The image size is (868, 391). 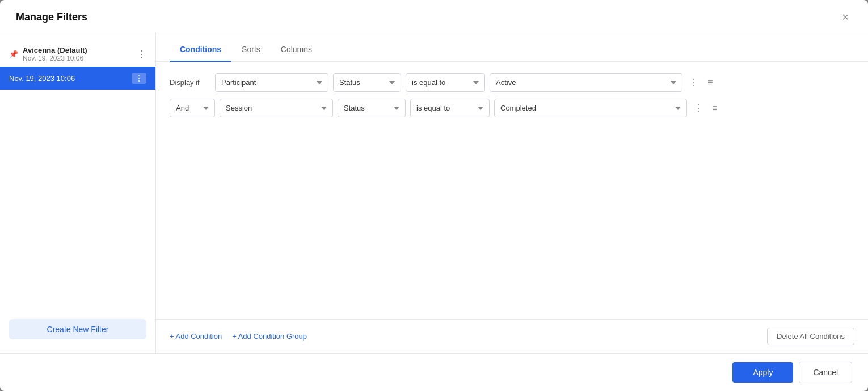 What do you see at coordinates (251, 49) in the screenshot?
I see `tab-sorts: Sorts` at bounding box center [251, 49].